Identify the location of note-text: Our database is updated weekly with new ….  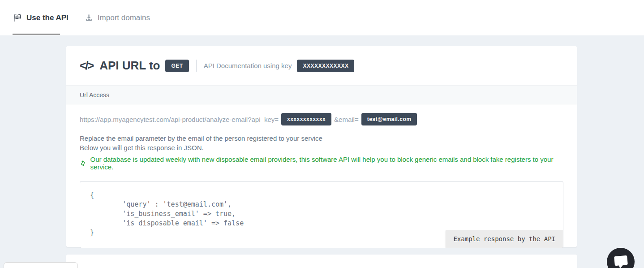
(327, 163).